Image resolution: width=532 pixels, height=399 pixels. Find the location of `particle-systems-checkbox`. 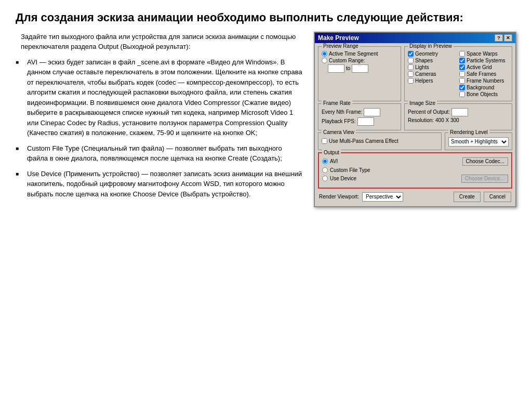

particle-systems-checkbox is located at coordinates (462, 60).